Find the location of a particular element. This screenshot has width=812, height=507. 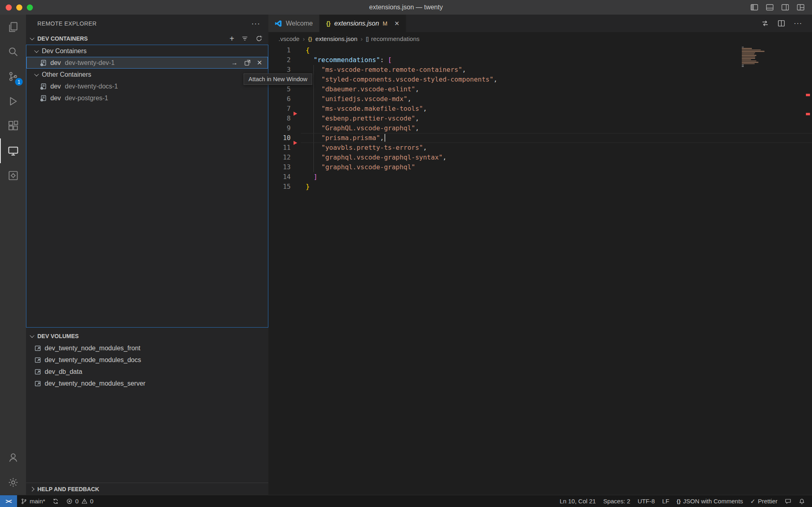

json-braces-icon: {} is located at coordinates (328, 24).